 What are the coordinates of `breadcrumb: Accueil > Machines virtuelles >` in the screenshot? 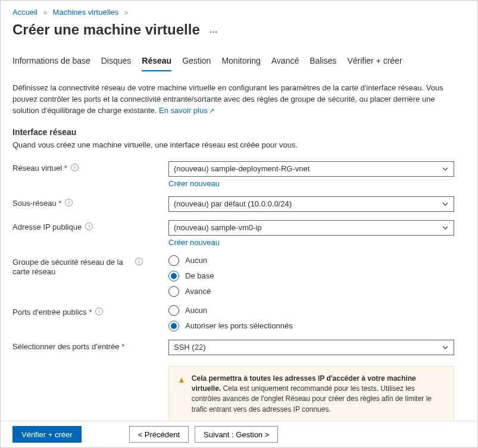 It's located at (239, 12).